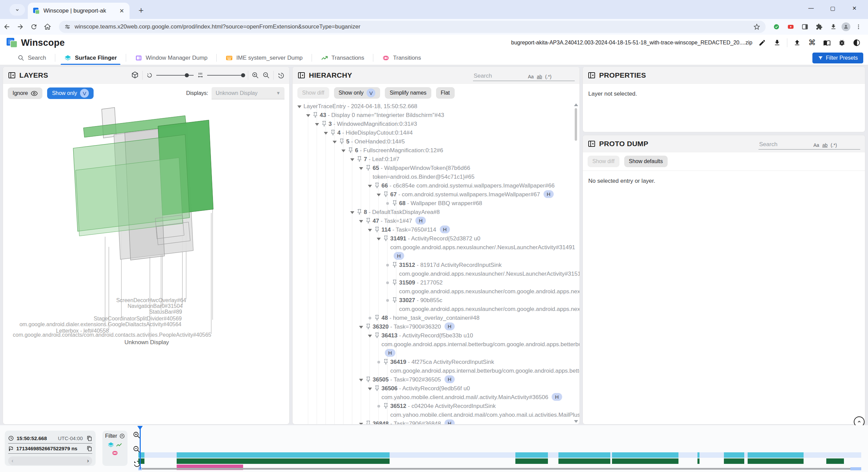 The height and width of the screenshot is (472, 868). Describe the element at coordinates (408, 93) in the screenshot. I see `simplify-names-button: Simplify names` at that location.